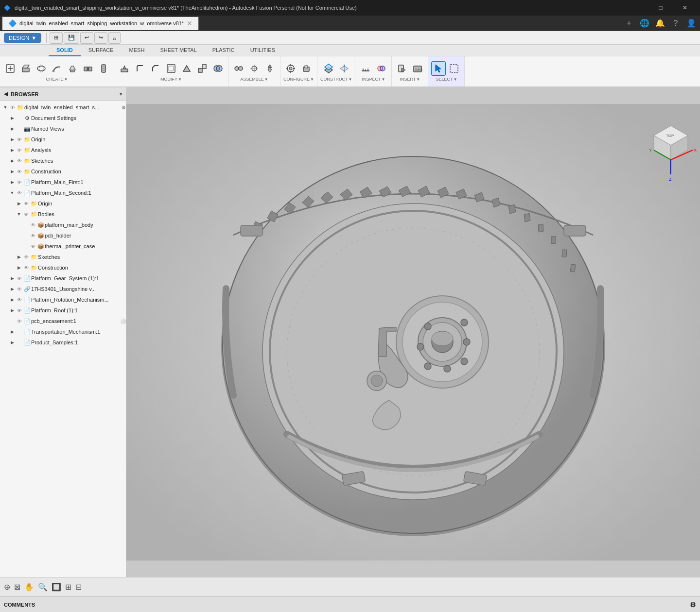  Describe the element at coordinates (18, 587) in the screenshot. I see `display-settings-button: ⊠` at that location.